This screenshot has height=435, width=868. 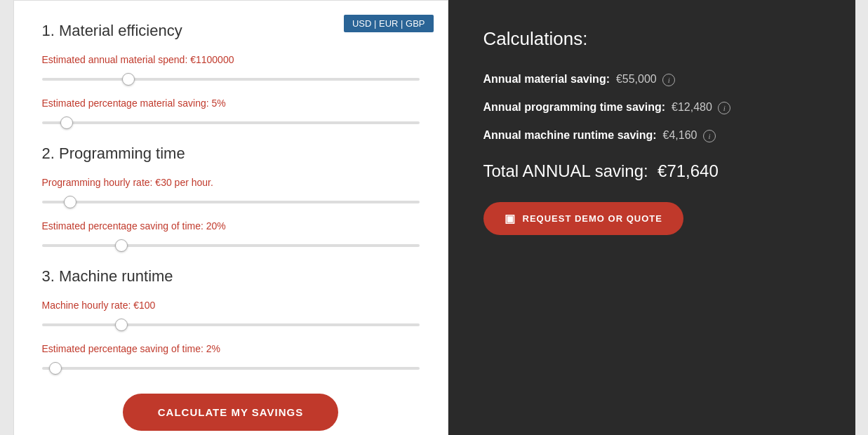 I want to click on section-3-title: 3. Machine runtime, so click(x=231, y=276).